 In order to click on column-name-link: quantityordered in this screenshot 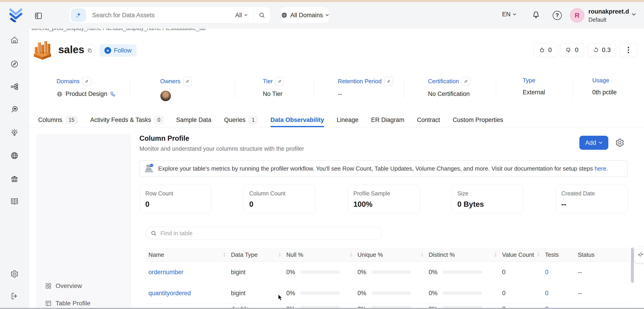, I will do `click(187, 293)`.